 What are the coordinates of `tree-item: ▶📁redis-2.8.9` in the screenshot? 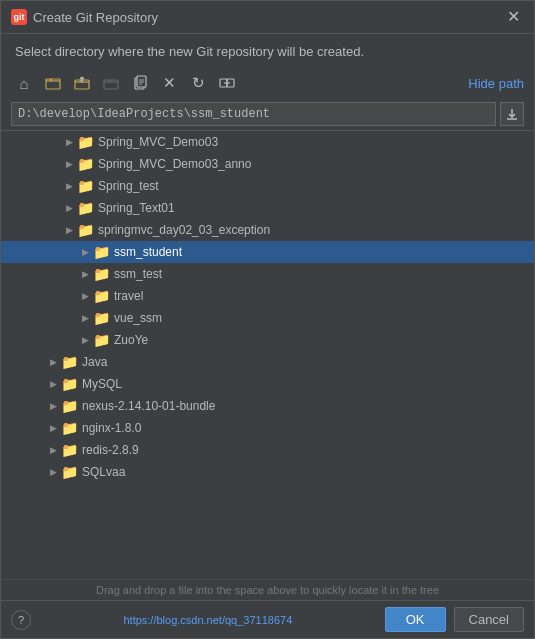 It's located at (268, 450).